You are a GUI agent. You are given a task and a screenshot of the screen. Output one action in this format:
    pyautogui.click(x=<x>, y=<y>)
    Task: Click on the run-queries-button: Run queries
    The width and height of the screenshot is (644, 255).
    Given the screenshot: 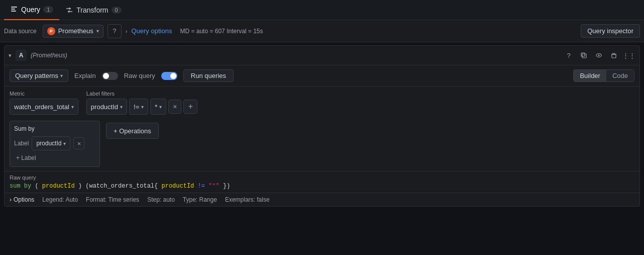 What is the action you would take?
    pyautogui.click(x=208, y=75)
    